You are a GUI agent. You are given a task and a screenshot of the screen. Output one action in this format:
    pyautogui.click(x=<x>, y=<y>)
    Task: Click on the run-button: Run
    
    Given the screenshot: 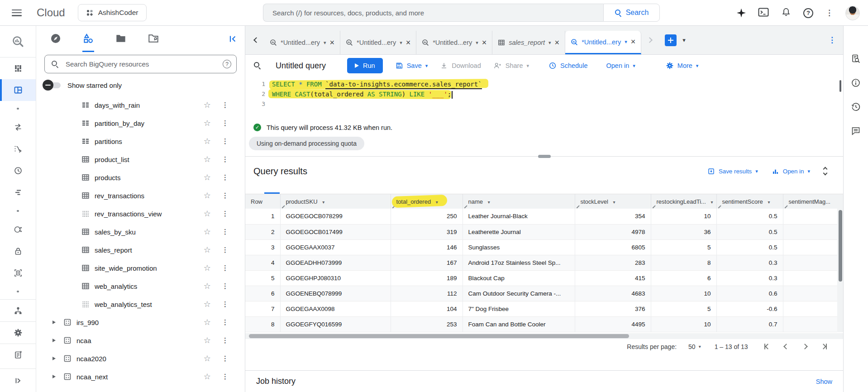 What is the action you would take?
    pyautogui.click(x=365, y=66)
    